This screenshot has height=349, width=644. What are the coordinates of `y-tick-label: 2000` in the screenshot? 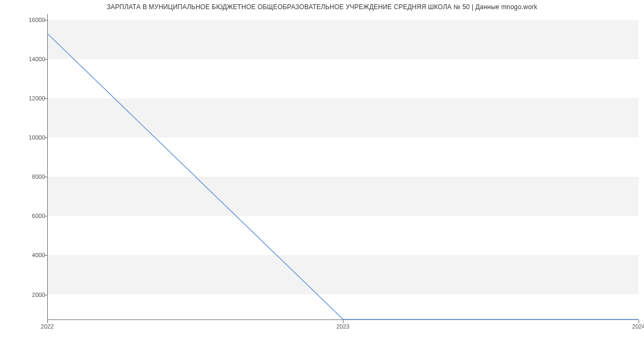 It's located at (29, 295).